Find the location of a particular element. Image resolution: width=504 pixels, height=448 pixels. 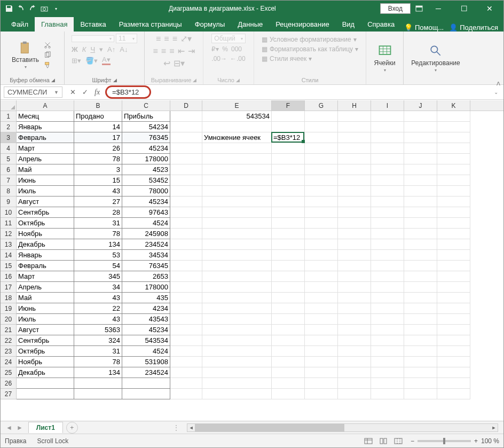

cell: 234524 is located at coordinates (146, 373).